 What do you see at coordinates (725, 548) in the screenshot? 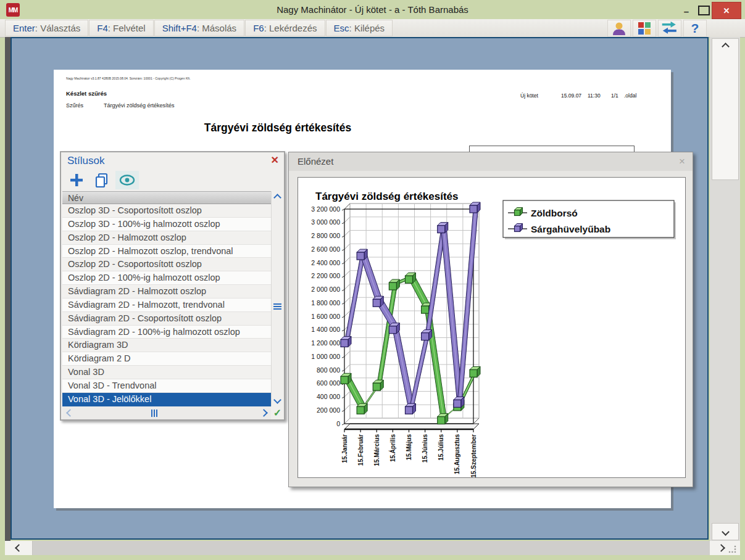
I see `scrollbar-corner` at bounding box center [725, 548].